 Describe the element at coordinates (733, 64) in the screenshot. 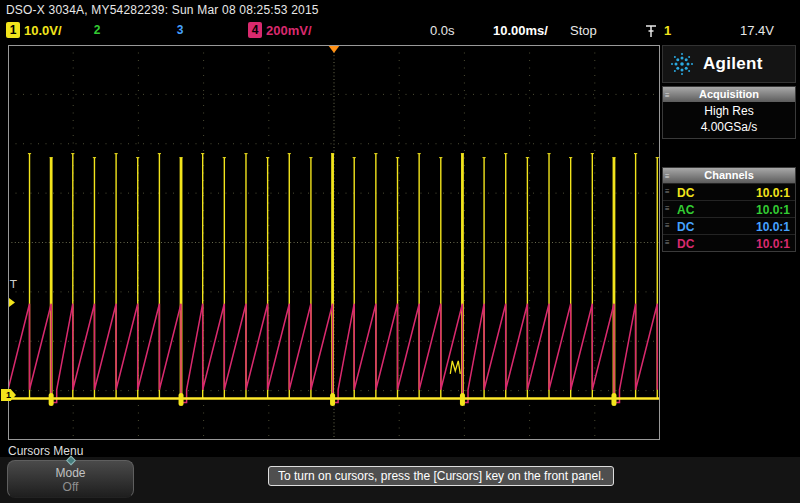

I see `brand-name: Agilent` at that location.